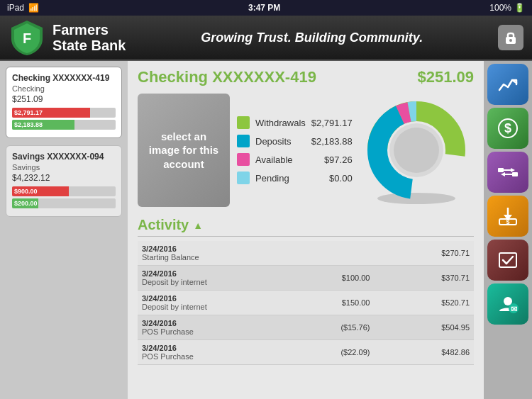 The height and width of the screenshot is (399, 532). I want to click on image-placeholder-text: select an image for this account, so click(184, 150).